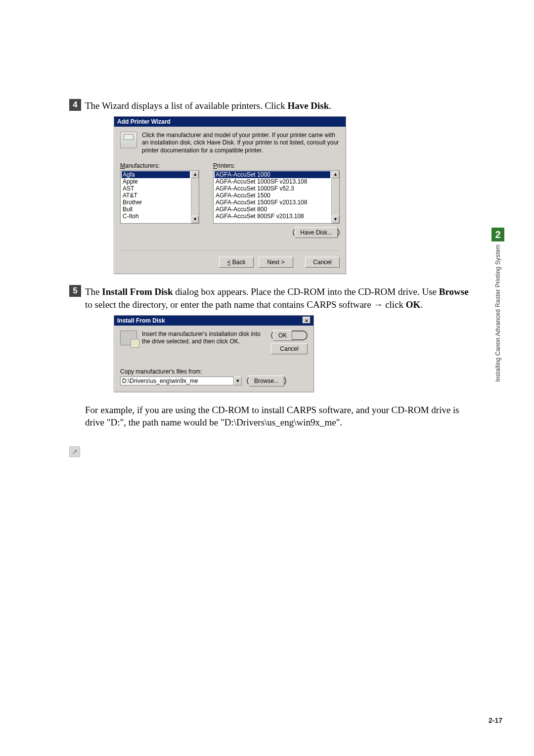 The image size is (534, 756). I want to click on dialog-title: Install From Disk ×, so click(214, 321).